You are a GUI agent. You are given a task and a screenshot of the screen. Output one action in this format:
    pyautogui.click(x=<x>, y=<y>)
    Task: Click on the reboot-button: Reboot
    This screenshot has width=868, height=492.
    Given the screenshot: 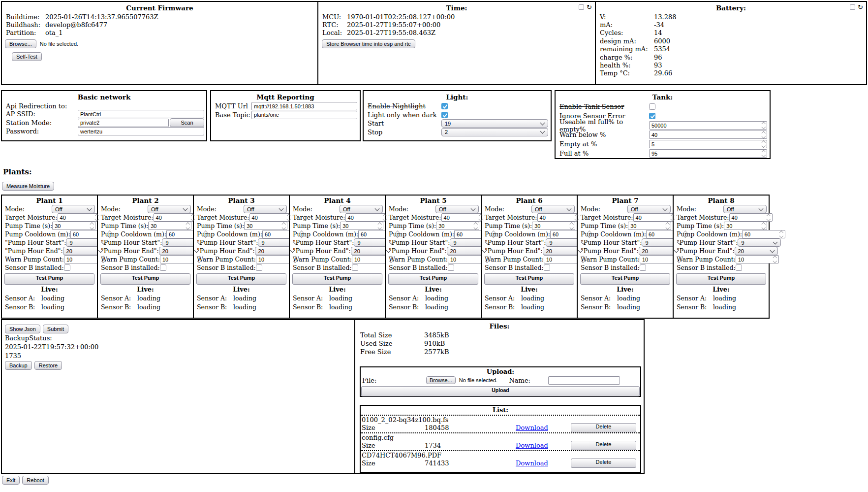 What is the action you would take?
    pyautogui.click(x=35, y=480)
    